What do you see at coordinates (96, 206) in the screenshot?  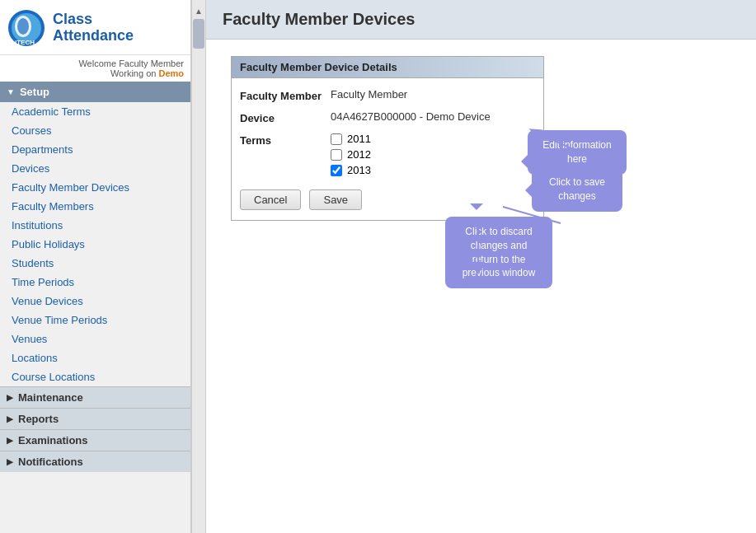 I see `sidebar-item-faculty-members: Faculty Members` at bounding box center [96, 206].